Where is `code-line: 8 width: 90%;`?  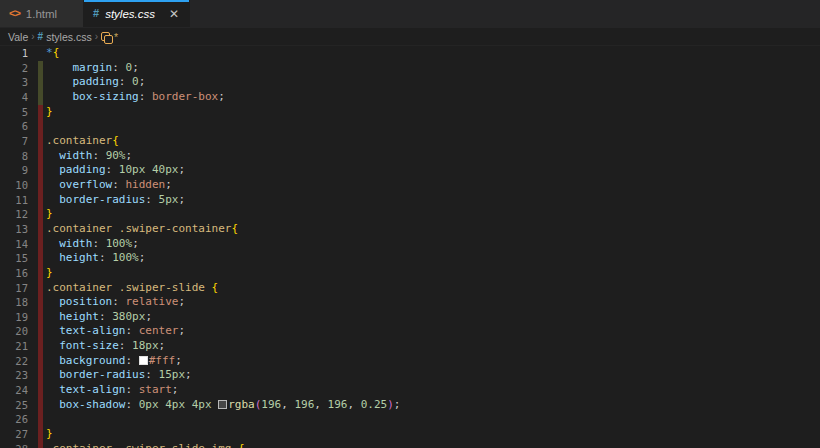 code-line: 8 width: 90%; is located at coordinates (410, 156).